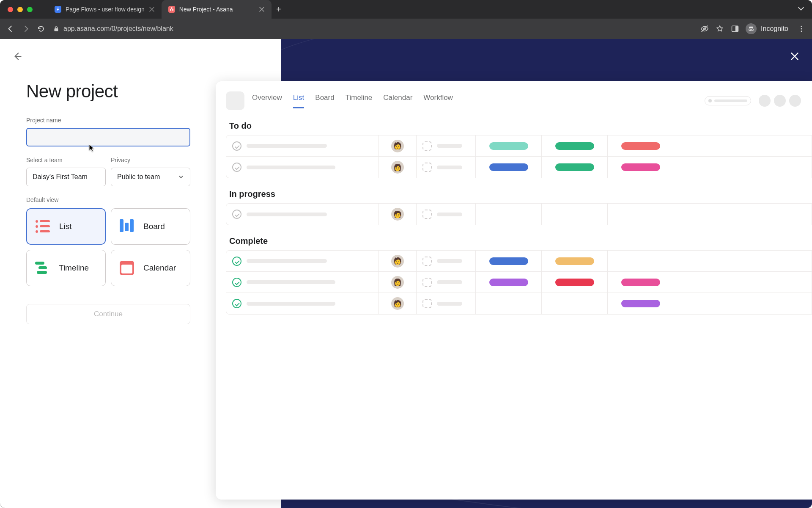  I want to click on view-option-list: List, so click(66, 226).